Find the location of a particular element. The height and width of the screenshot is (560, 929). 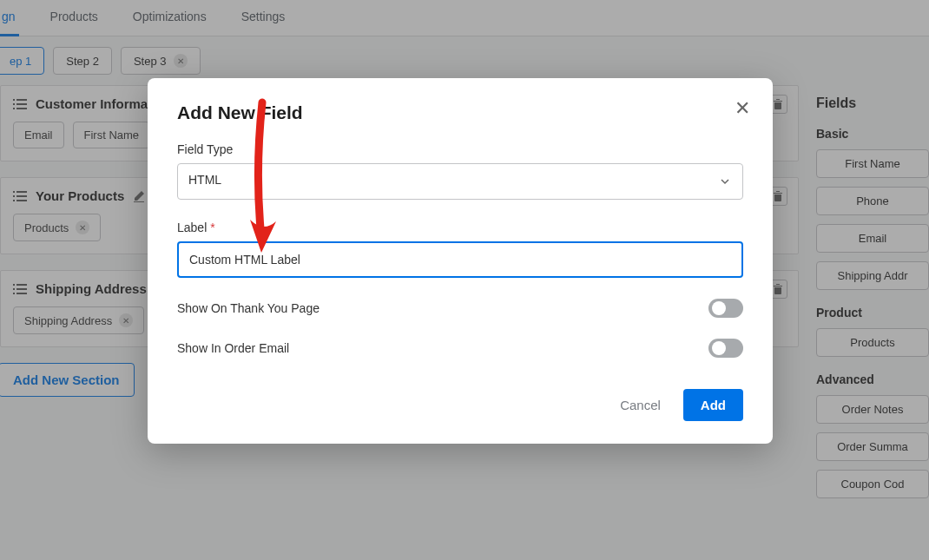

required-star: * is located at coordinates (212, 227).